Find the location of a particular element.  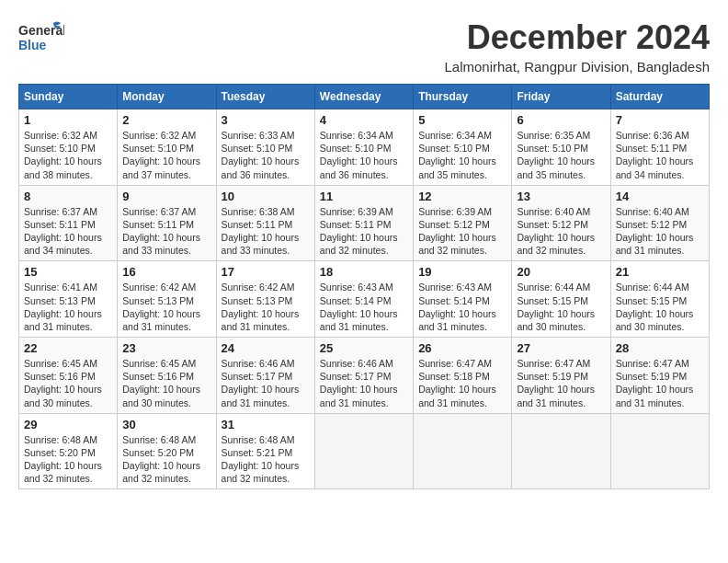

day-number: 17 is located at coordinates (266, 272).